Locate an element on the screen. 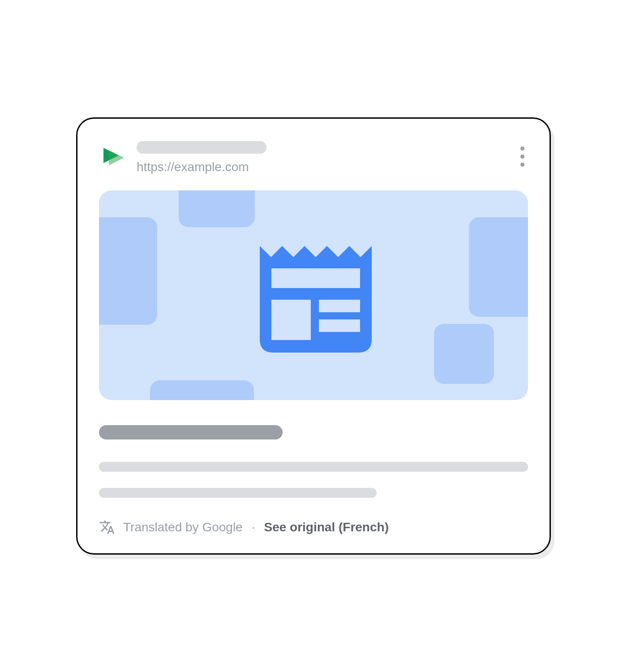  site-favicon-icon is located at coordinates (112, 155).